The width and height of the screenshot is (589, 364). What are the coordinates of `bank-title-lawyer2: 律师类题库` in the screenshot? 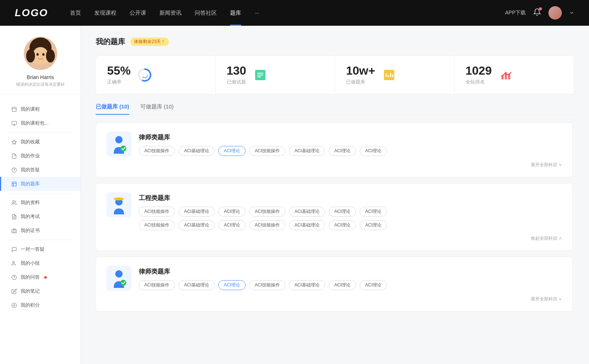 It's located at (350, 271).